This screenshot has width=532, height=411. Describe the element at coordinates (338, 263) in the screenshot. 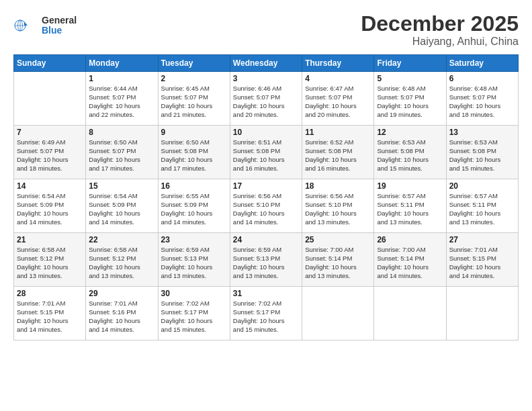

I see `day-info: Sunrise: 7:00 AM Sunset: 5:14 PM Dayligh…` at that location.